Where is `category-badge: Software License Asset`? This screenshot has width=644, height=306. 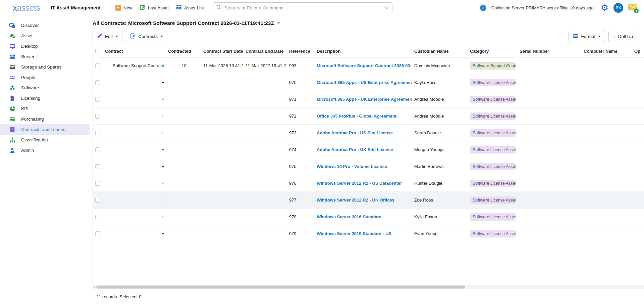
category-badge: Software License Asset is located at coordinates (493, 234).